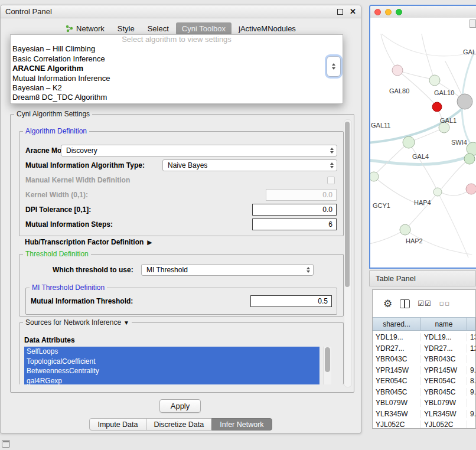 The height and width of the screenshot is (450, 476). Describe the element at coordinates (471, 414) in the screenshot. I see `table-cell: 9.` at that location.